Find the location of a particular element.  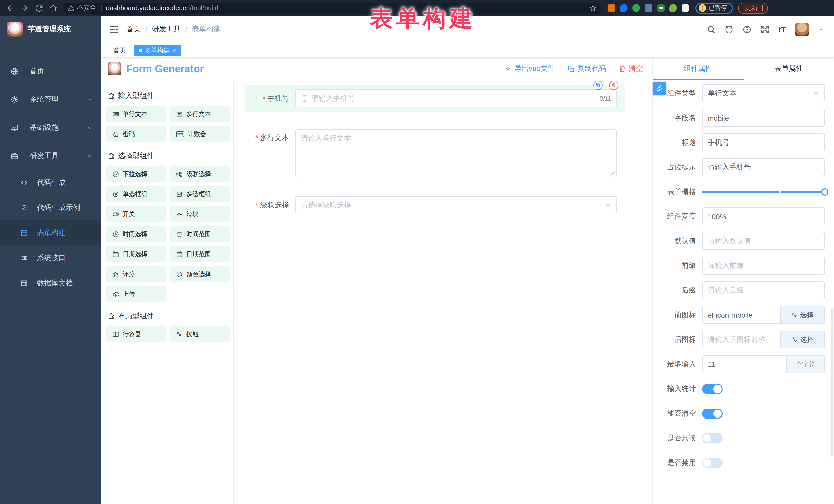

browser-refresh-icon is located at coordinates (39, 8).